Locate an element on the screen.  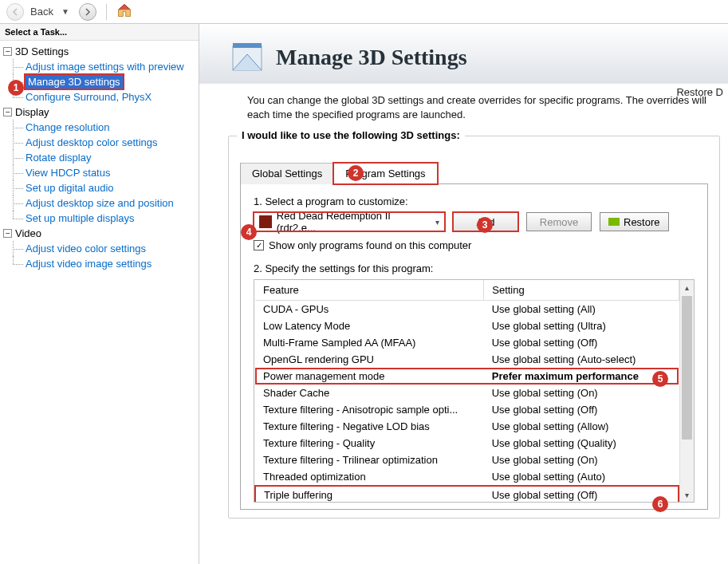
restore-button-label: Restore is located at coordinates (642, 222).